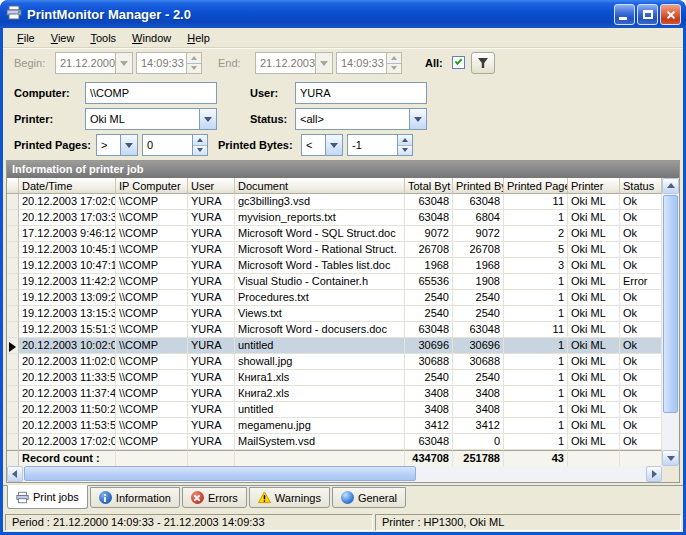 Image resolution: width=686 pixels, height=535 pixels. I want to click on cell: 0, so click(478, 442).